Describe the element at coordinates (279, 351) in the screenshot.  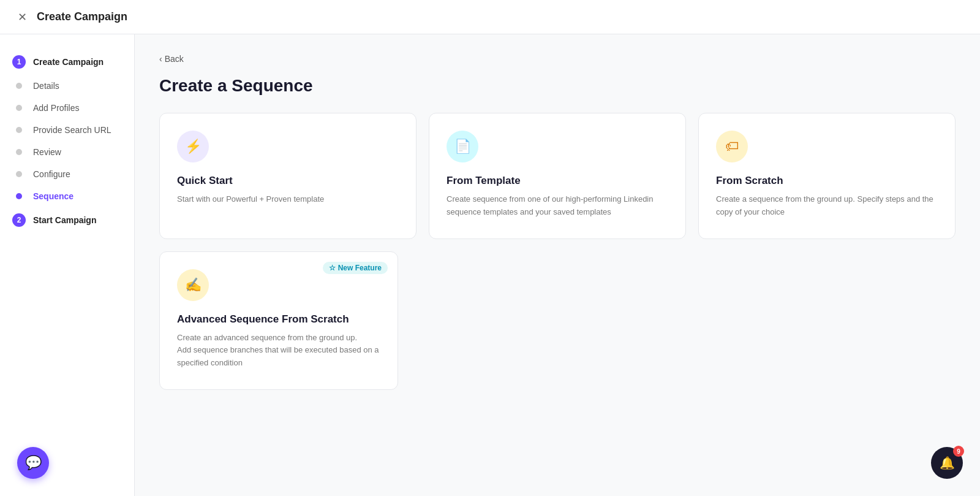
I see `advanced-sequence-desc: Create an advanced sequence from the gro…` at that location.